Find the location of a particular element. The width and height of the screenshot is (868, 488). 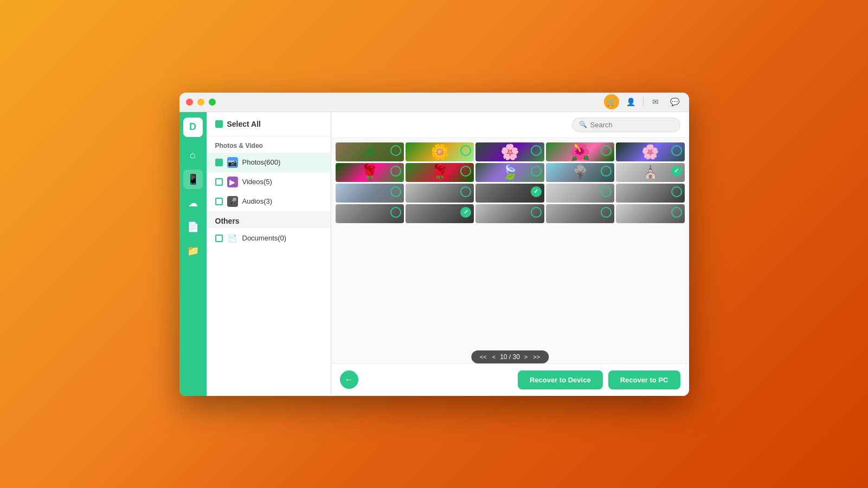

photos-checkbox is located at coordinates (219, 162).